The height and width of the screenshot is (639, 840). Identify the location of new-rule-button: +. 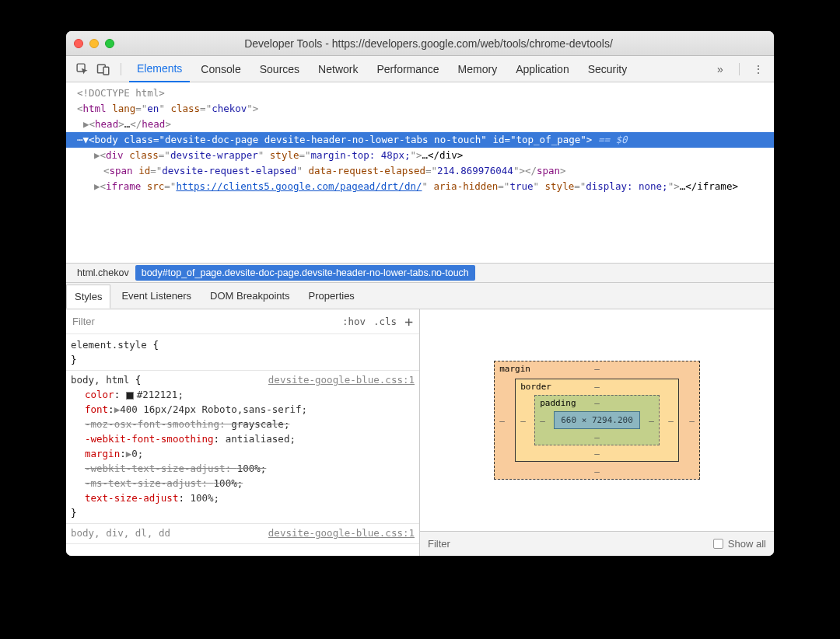
(409, 322).